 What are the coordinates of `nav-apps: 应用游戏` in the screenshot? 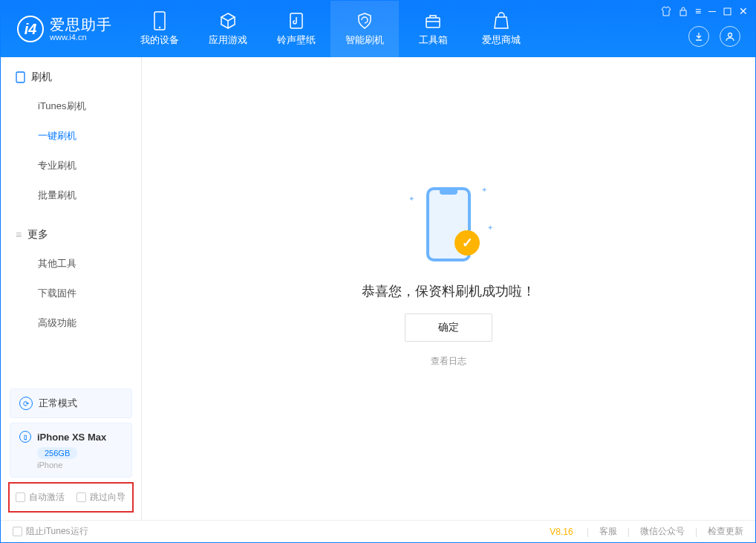 It's located at (228, 29).